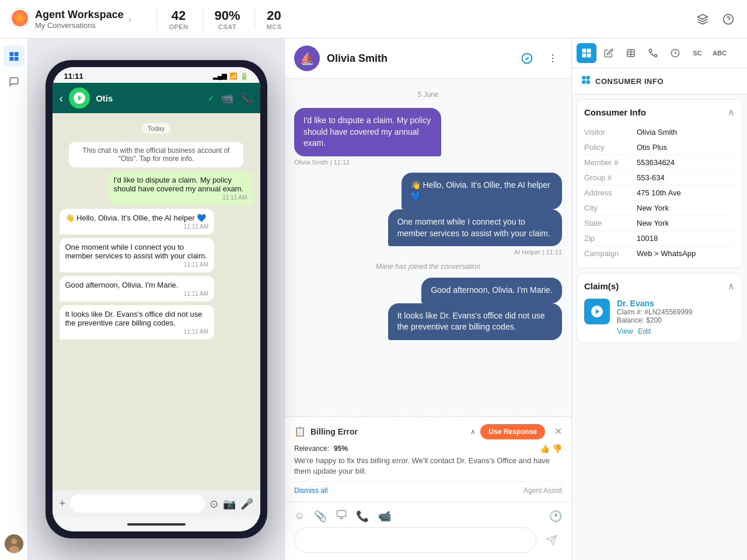  I want to click on chat-date-separator: 5 June, so click(428, 94).